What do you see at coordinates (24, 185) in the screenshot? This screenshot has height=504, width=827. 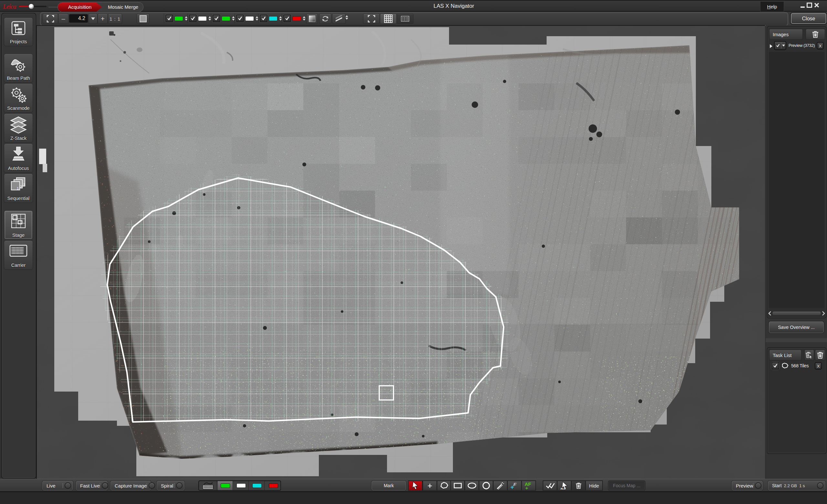 I see `svg-text: 3` at bounding box center [24, 185].